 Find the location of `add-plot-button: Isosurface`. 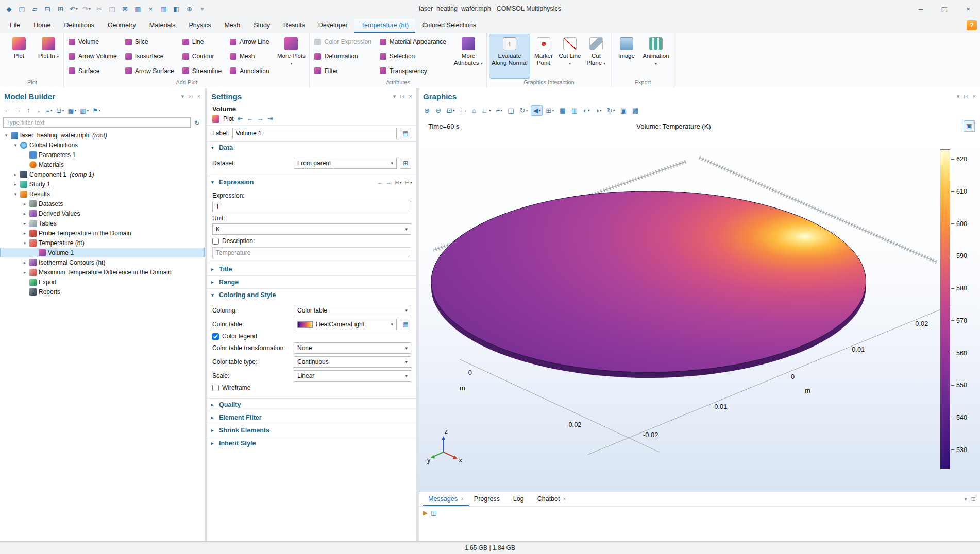

add-plot-button: Isosurface is located at coordinates (151, 56).